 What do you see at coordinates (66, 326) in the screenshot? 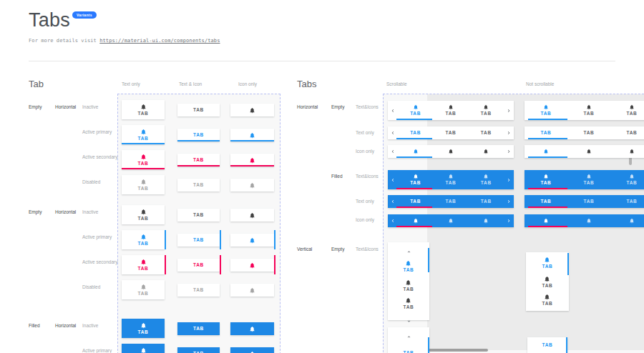
I see `orientation-label: Horizontal` at bounding box center [66, 326].